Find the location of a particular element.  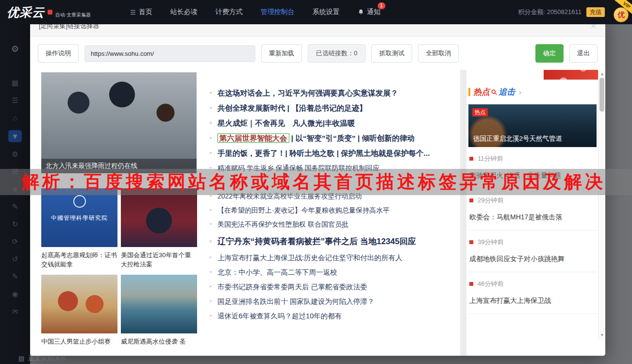

menu-item-billing: 计费方式 is located at coordinates (229, 12).